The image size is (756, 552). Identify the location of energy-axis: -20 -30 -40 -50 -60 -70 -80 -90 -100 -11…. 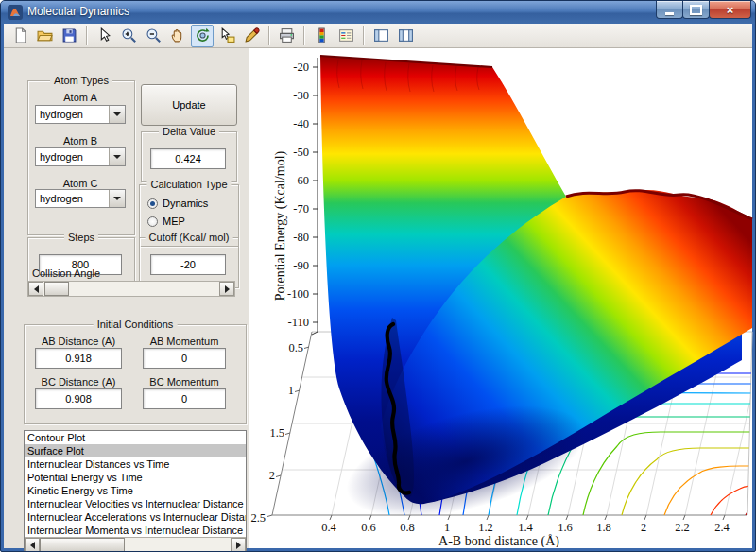
(296, 197).